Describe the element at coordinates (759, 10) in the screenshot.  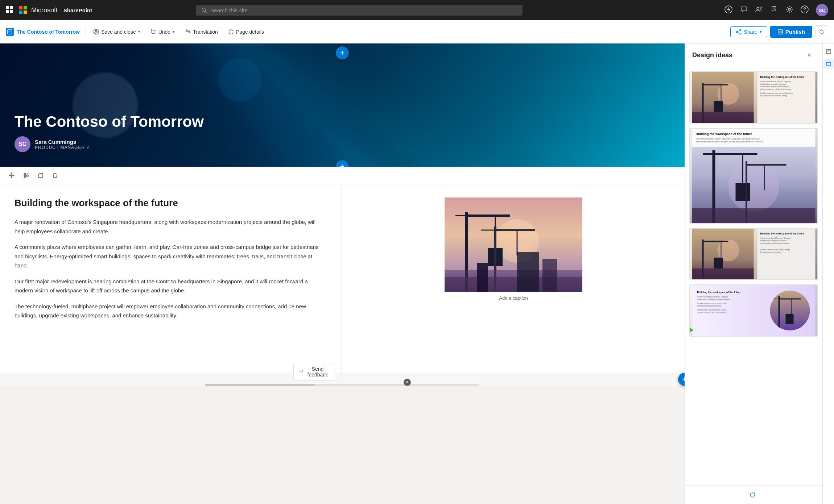
I see `share-people-icon` at that location.